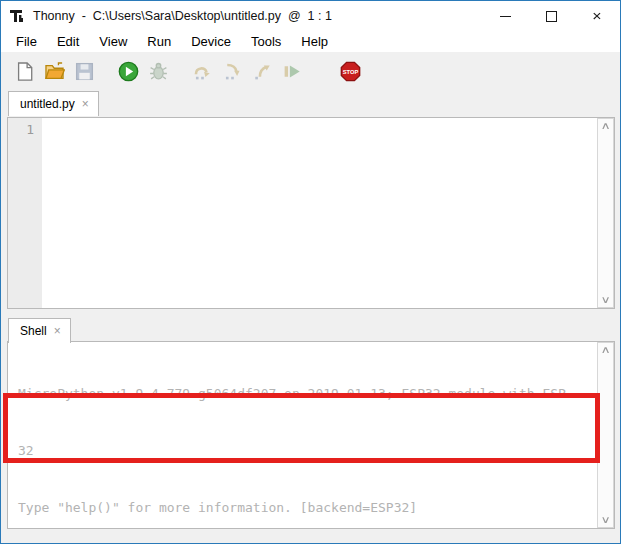  Describe the element at coordinates (262, 72) in the screenshot. I see `step-out-icon` at that location.